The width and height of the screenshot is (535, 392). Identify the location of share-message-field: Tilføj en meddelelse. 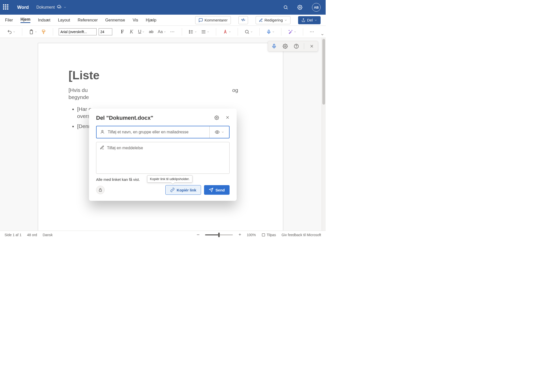
(163, 158).